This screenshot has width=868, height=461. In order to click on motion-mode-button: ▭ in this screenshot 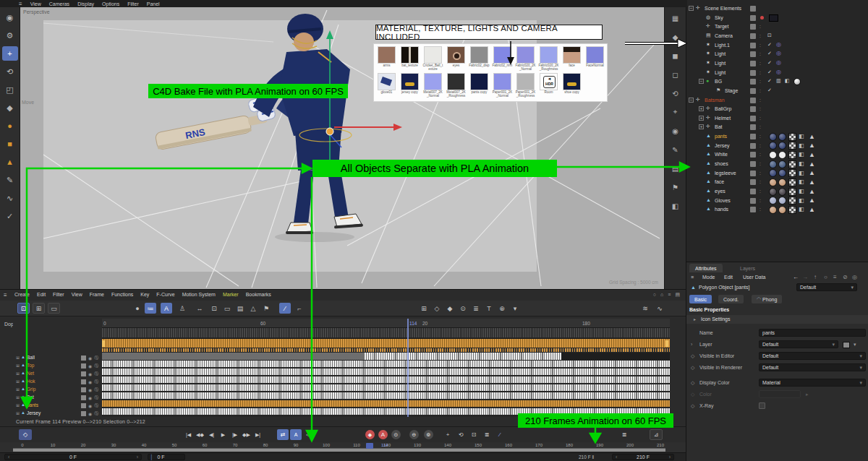, I will do `click(54, 308)`.